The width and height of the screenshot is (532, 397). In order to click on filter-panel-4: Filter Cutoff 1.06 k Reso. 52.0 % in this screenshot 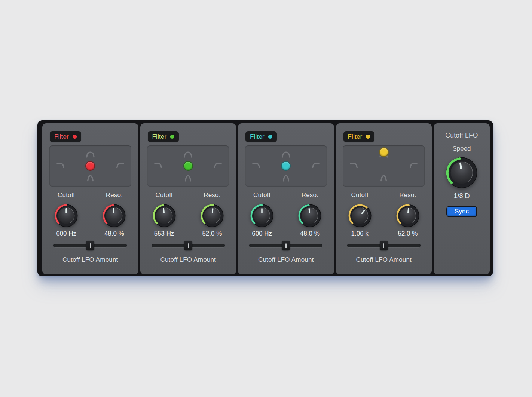, I will do `click(384, 199)`.